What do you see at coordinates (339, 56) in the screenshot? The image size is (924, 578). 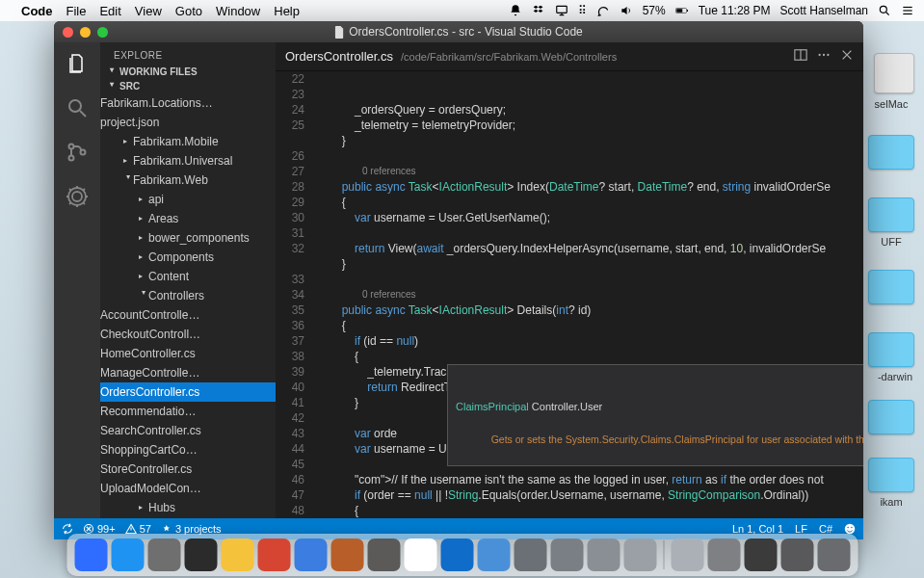 I see `editor-tab-name: OrdersController.cs` at bounding box center [339, 56].